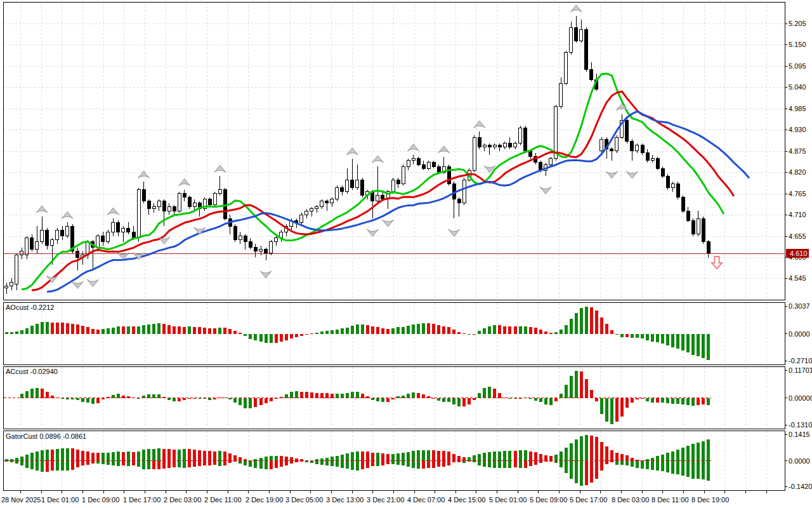 This screenshot has width=812, height=508. Describe the element at coordinates (386, 500) in the screenshot. I see `time-axis-label: 3 Dec 21:00` at that location.